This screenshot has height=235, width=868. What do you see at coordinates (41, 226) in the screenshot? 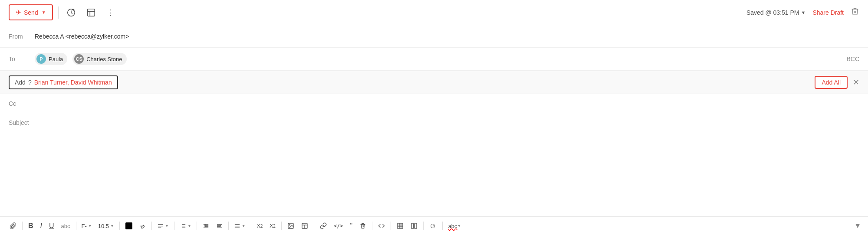
I see `italic-button: I` at bounding box center [41, 226].